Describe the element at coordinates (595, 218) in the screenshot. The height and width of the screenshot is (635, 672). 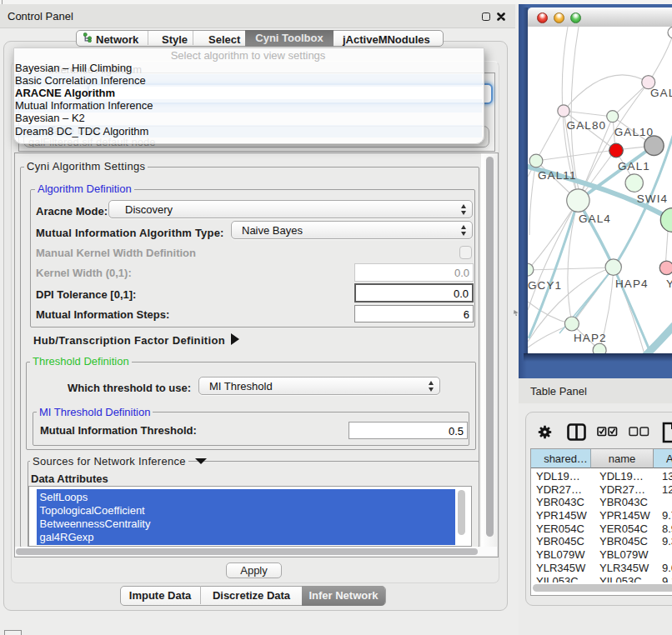
I see `svg-text: GAL4` at that location.